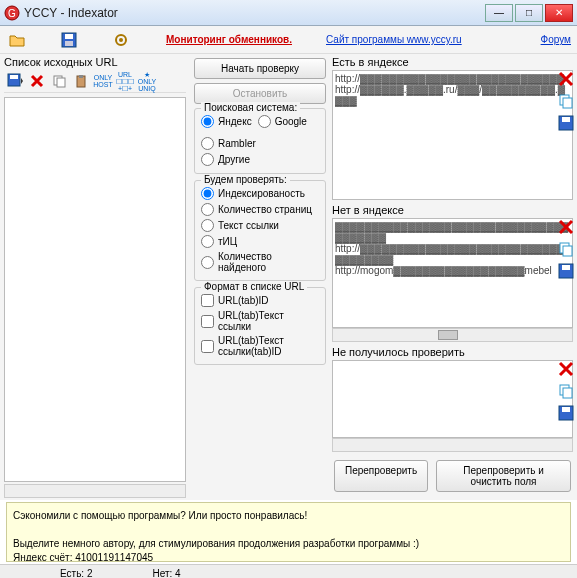 The width and height of the screenshot is (577, 578). Describe the element at coordinates (260, 242) in the screenshot. I see `radio-tic: тИЦ` at that location.